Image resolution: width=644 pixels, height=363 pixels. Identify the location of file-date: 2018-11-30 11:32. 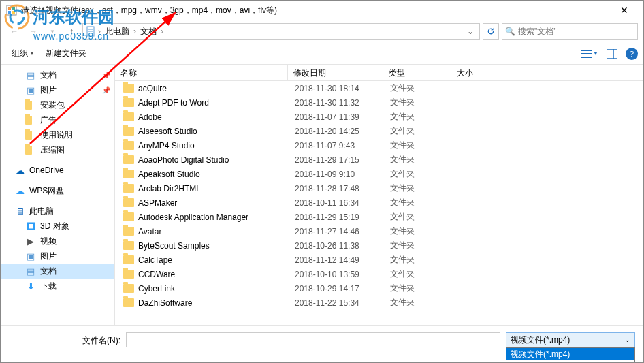
(342, 103).